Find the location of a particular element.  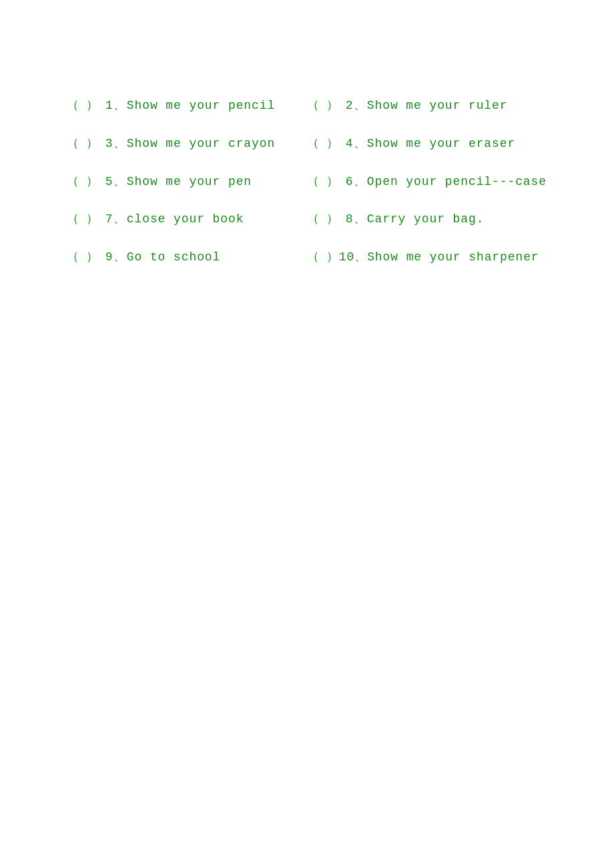

number-9: 9、 is located at coordinates (116, 258).